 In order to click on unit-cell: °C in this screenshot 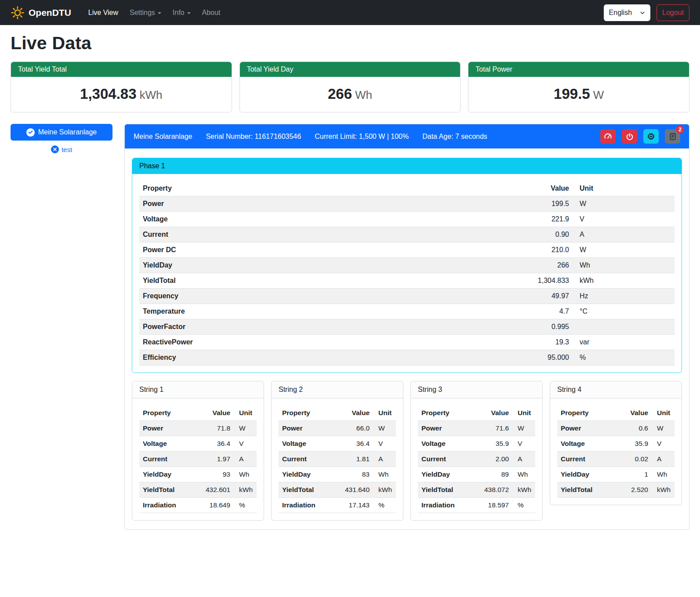, I will do `click(624, 312)`.